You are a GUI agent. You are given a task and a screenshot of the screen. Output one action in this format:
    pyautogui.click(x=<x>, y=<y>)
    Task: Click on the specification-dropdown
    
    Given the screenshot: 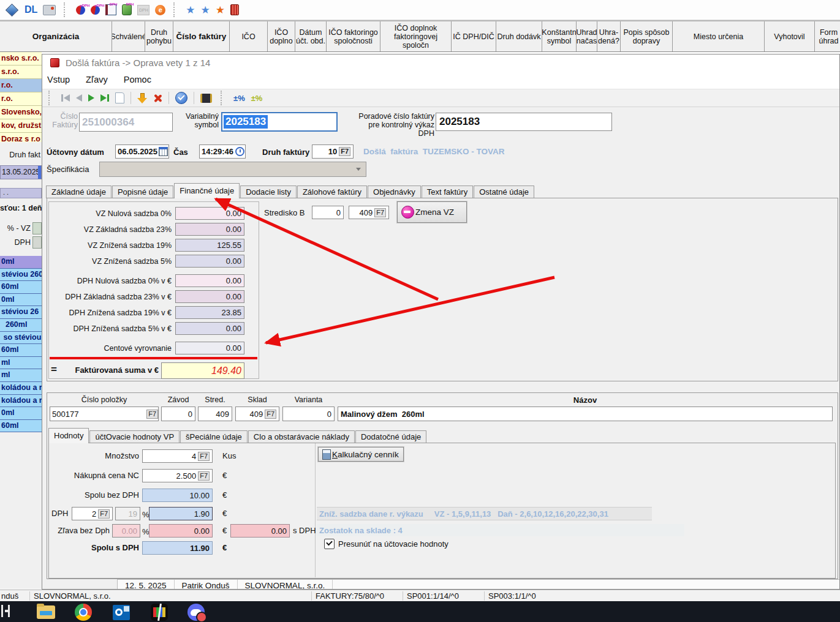 What is the action you would take?
    pyautogui.click(x=233, y=169)
    